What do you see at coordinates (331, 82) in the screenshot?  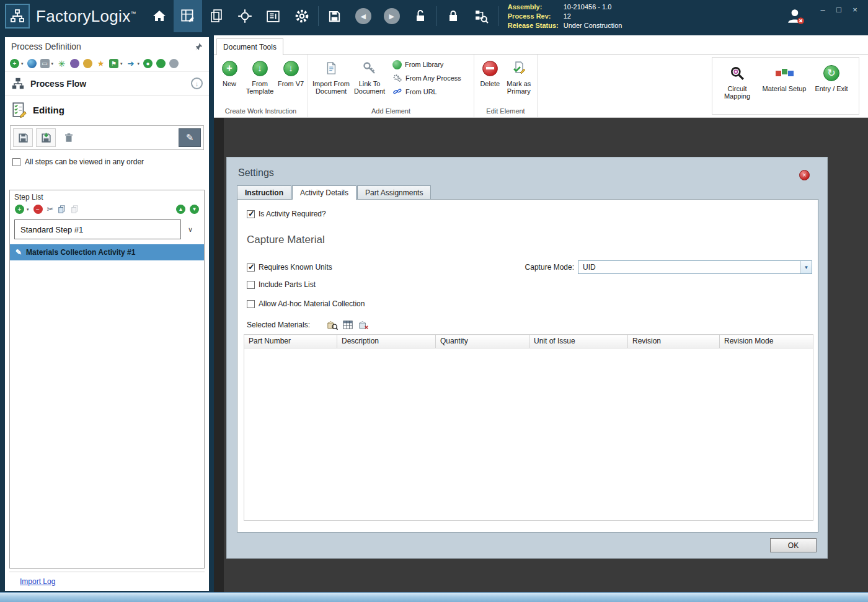 I see `import-from-document-button: Import From Document` at bounding box center [331, 82].